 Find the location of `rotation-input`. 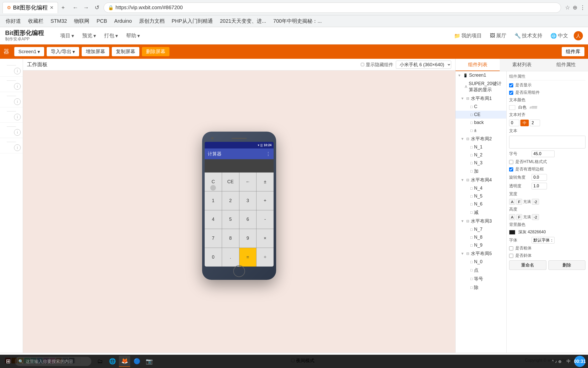

rotation-input is located at coordinates (539, 177).